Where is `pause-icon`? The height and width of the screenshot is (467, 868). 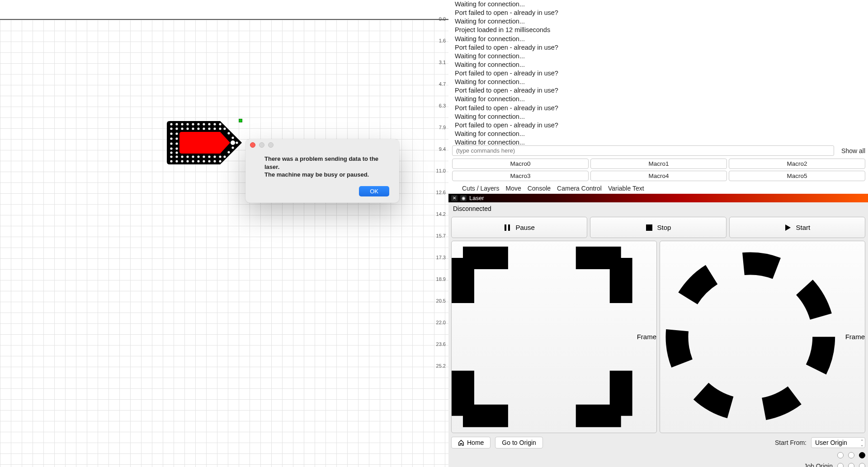
pause-icon is located at coordinates (507, 228).